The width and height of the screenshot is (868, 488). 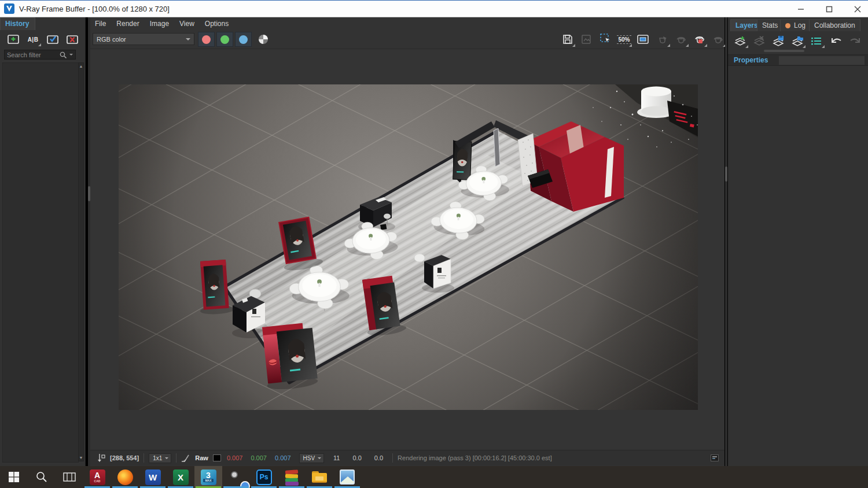 I want to click on taskbar-app-photoshop: Ps, so click(x=264, y=477).